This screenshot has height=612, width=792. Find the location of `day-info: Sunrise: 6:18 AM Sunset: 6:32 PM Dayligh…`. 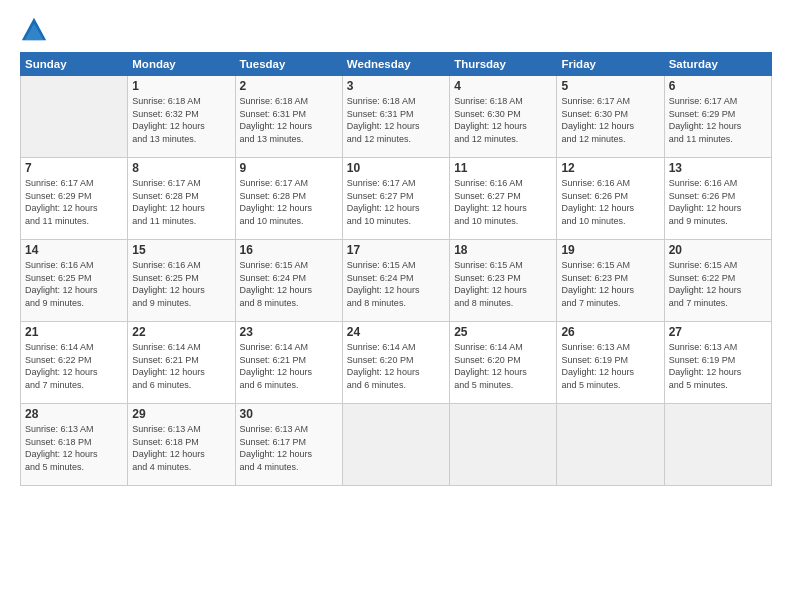

day-info: Sunrise: 6:18 AM Sunset: 6:32 PM Dayligh… is located at coordinates (181, 120).